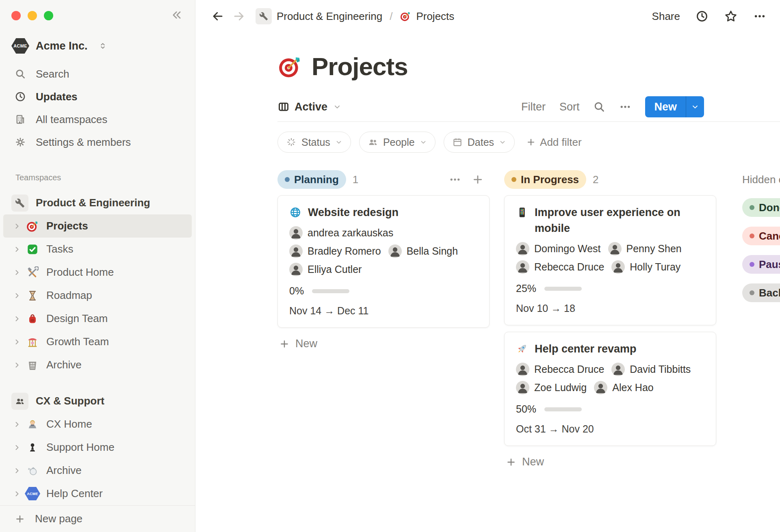 This screenshot has height=532, width=780. Describe the element at coordinates (177, 15) in the screenshot. I see `sidebar-collapse-icon` at that location.